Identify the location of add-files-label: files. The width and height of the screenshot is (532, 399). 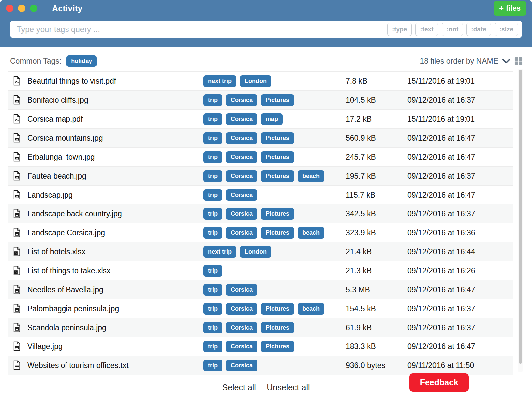
(513, 8).